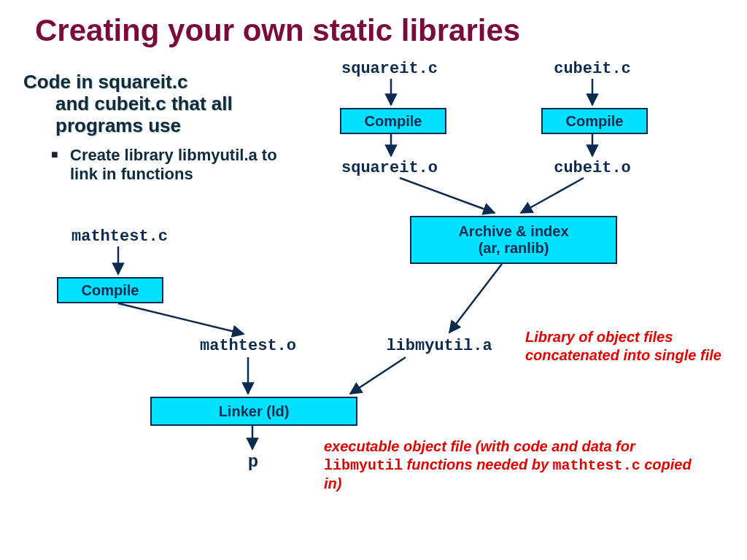 The image size is (747, 560). Describe the element at coordinates (254, 411) in the screenshot. I see `box-linker: Linker (ld)` at that location.